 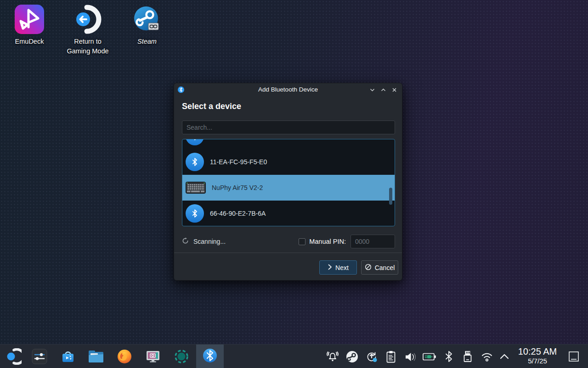 I want to click on firefox-button, so click(x=124, y=357).